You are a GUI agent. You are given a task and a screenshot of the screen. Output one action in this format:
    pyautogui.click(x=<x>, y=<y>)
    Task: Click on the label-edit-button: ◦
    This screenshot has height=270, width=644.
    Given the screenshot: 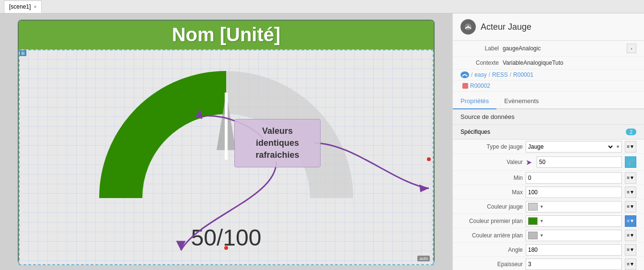 What is the action you would take?
    pyautogui.click(x=632, y=48)
    